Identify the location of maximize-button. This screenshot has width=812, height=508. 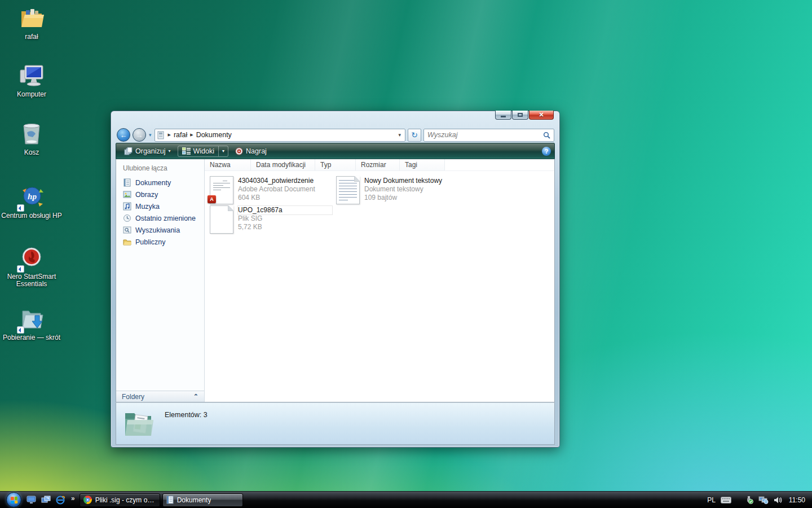
(520, 115).